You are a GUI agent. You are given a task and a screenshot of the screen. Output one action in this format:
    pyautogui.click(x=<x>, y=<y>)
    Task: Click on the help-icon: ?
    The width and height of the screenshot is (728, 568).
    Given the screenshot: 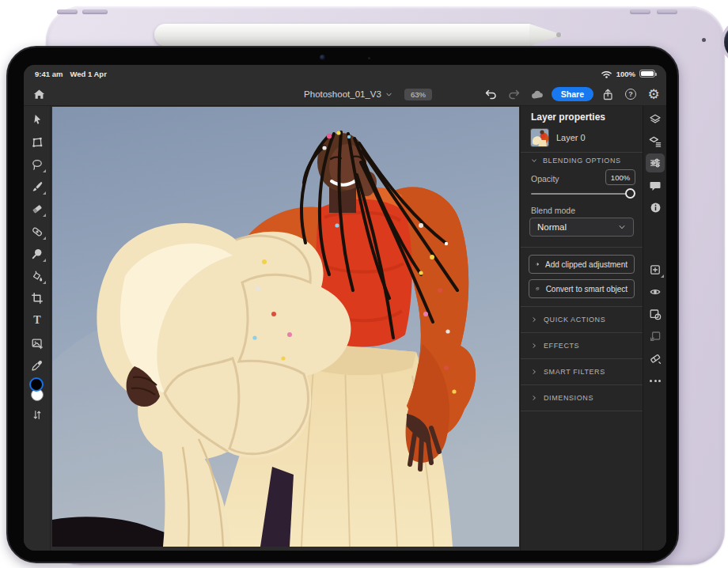 What is the action you would take?
    pyautogui.click(x=631, y=94)
    